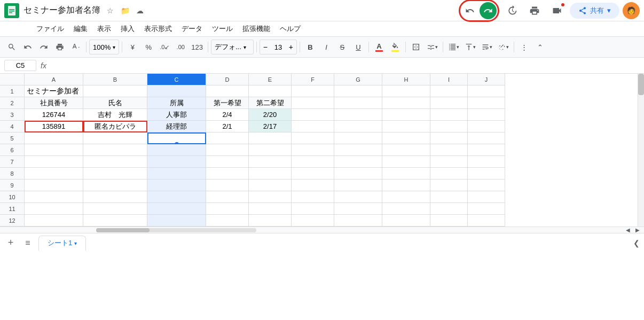  I want to click on cell-j11, so click(486, 209).